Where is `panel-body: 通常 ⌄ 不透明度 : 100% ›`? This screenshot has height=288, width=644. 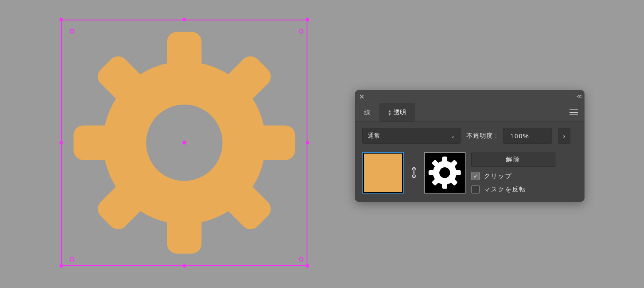 panel-body: 通常 ⌄ 不透明度 : 100% › is located at coordinates (470, 162).